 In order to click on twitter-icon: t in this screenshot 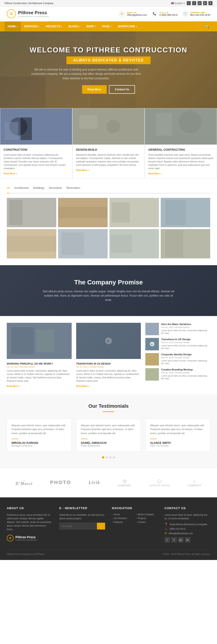, I will do `click(189, 3)`.